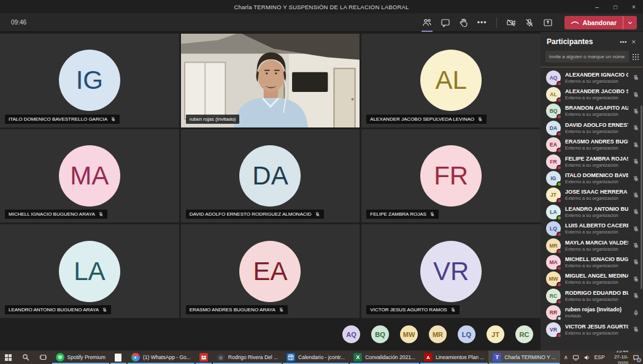 Image resolution: width=643 pixels, height=364 pixels. Describe the element at coordinates (591, 195) in the screenshot. I see `participant-row: JTJOSE ISAAC HERRERA TOROExterno a su or…` at that location.